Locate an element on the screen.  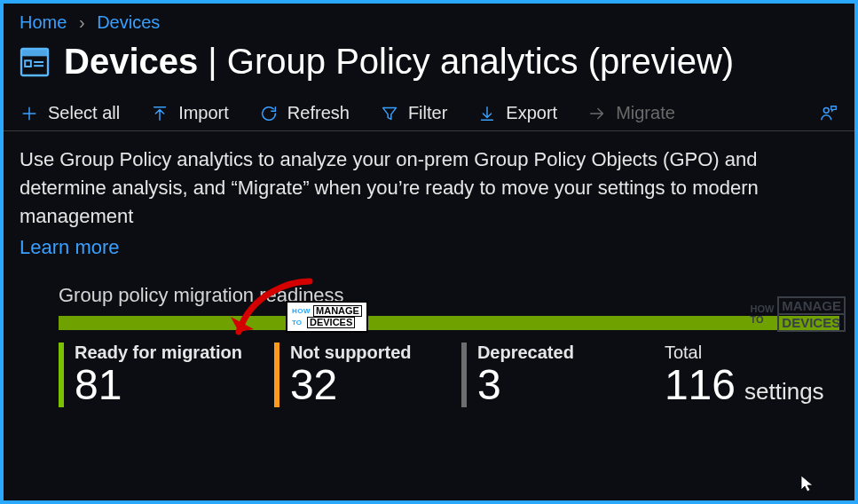
breadcrumb-home: Home is located at coordinates (43, 22).